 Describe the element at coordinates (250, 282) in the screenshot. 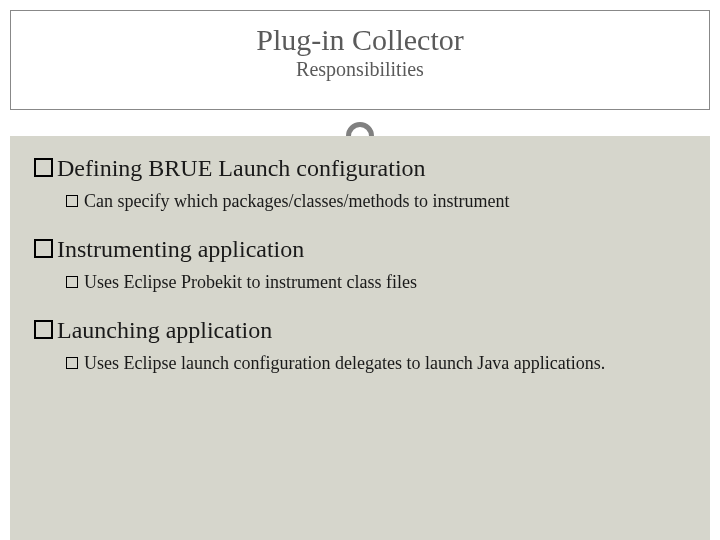

I see `bullet-sub-text: Uses Eclipse Probekit to instrument clas…` at that location.